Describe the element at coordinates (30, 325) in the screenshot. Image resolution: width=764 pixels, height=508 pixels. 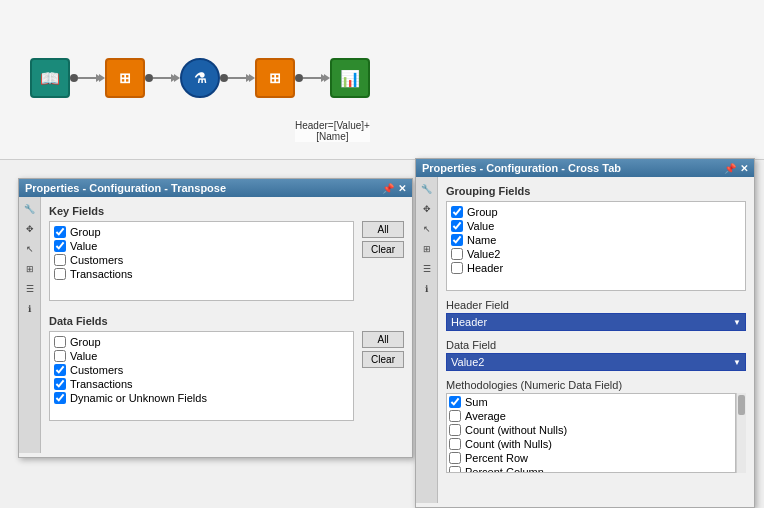
I see `panel-transpose-left-bar: 🔧 ✥ ↖ ⊞ ☰ ℹ` at that location.